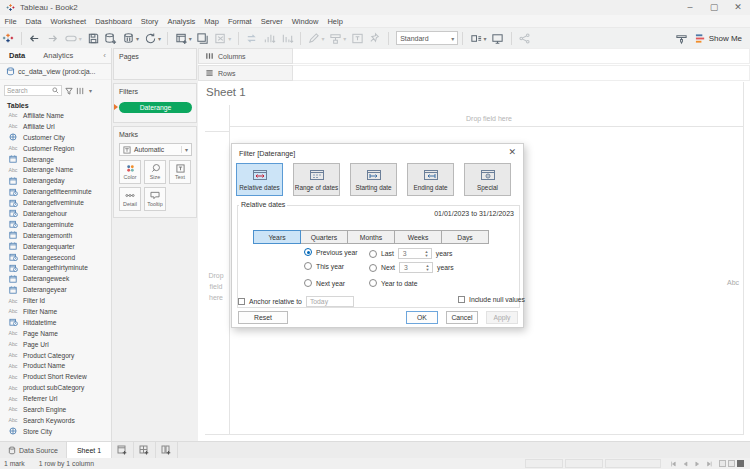  What do you see at coordinates (56, 258) in the screenshot?
I see `field-item: Daterangesecond` at bounding box center [56, 258].